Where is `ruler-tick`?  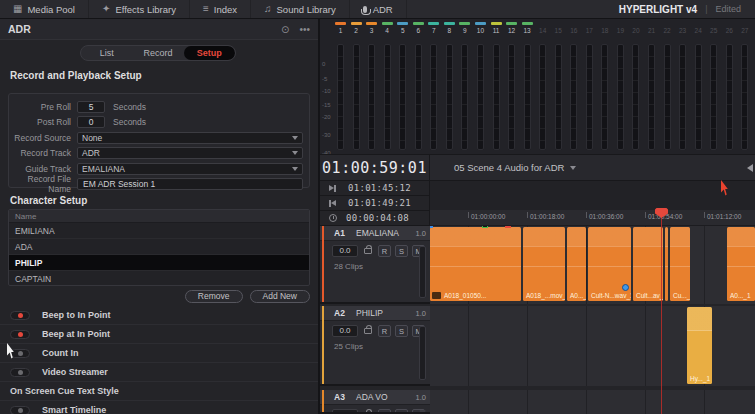
ruler-tick is located at coordinates (528, 215).